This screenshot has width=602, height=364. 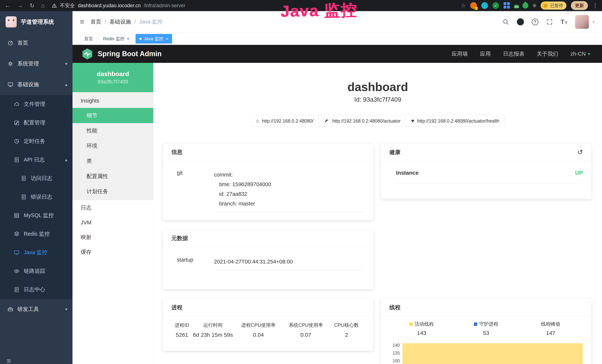 What do you see at coordinates (113, 252) in the screenshot?
I see `sba-item-caches: 缓存` at bounding box center [113, 252].